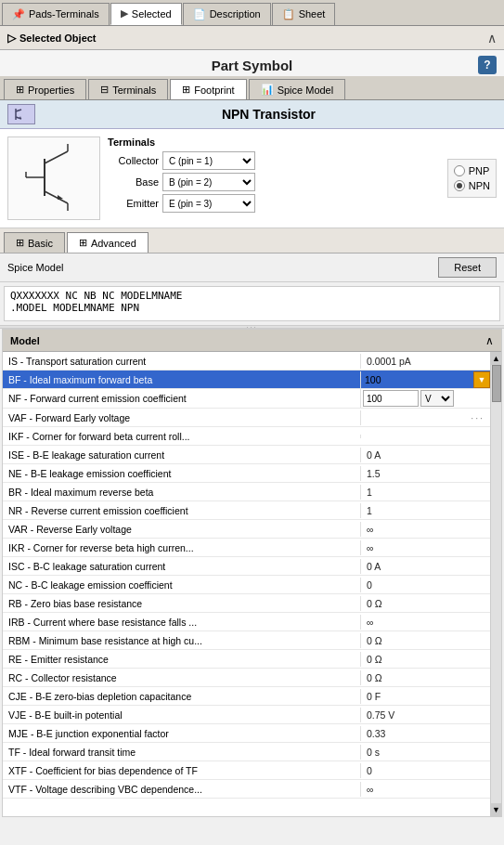 The width and height of the screenshot is (504, 845). I want to click on model-row-name: RBM - Minimum base resistance at high cu…, so click(182, 641).